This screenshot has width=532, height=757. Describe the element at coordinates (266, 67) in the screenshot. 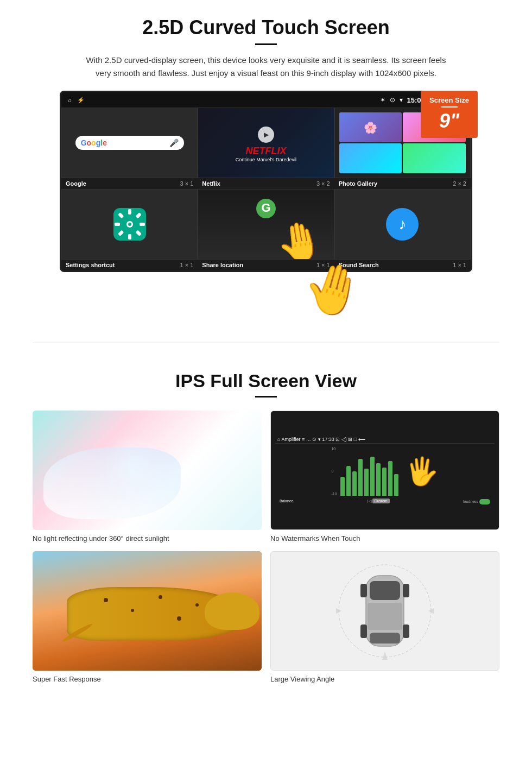

I see `section1-description: With 2.5D curved-display screen, this de…` at that location.